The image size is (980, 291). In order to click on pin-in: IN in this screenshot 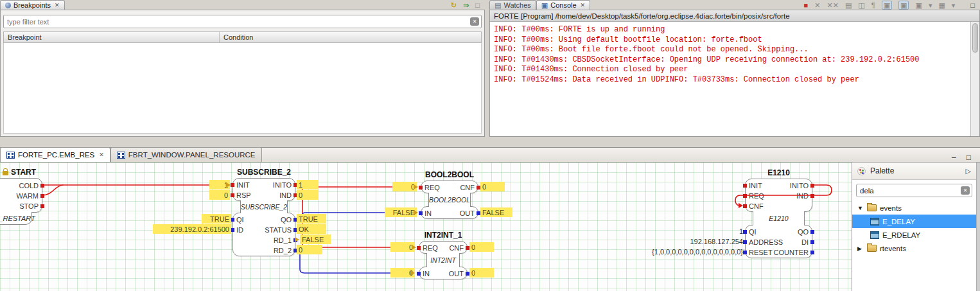, I will do `click(426, 274)`.